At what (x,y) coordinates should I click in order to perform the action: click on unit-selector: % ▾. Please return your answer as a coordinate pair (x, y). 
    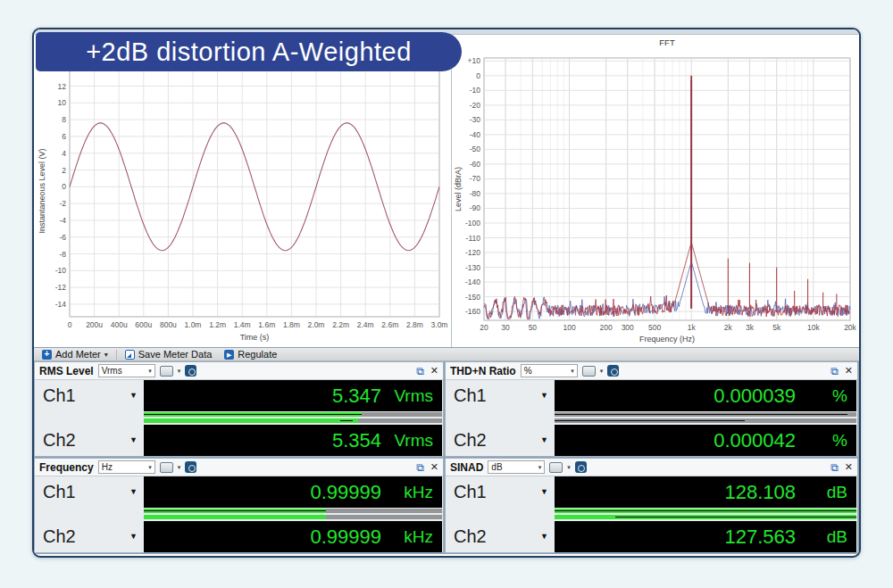
    Looking at the image, I should click on (549, 371).